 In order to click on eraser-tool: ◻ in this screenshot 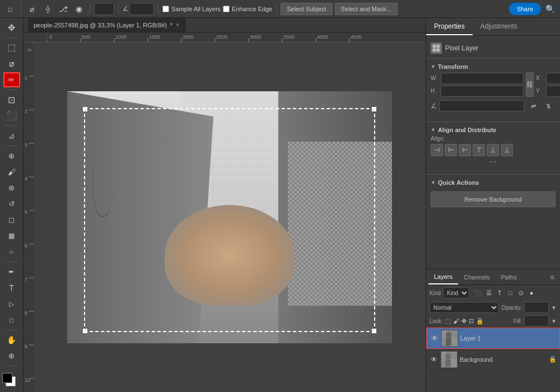, I will do `click(12, 220)`.